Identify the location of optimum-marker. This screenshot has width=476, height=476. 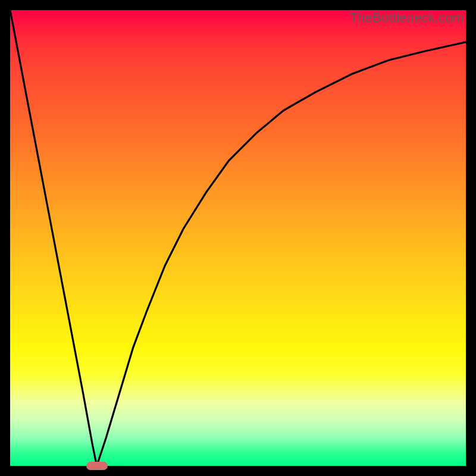
(97, 466).